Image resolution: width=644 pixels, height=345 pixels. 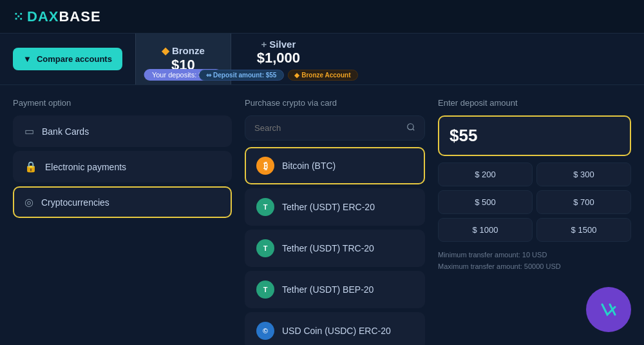 I want to click on transfer-info: Minimum transfer amount: 10 USD Maximum …, so click(x=535, y=261).